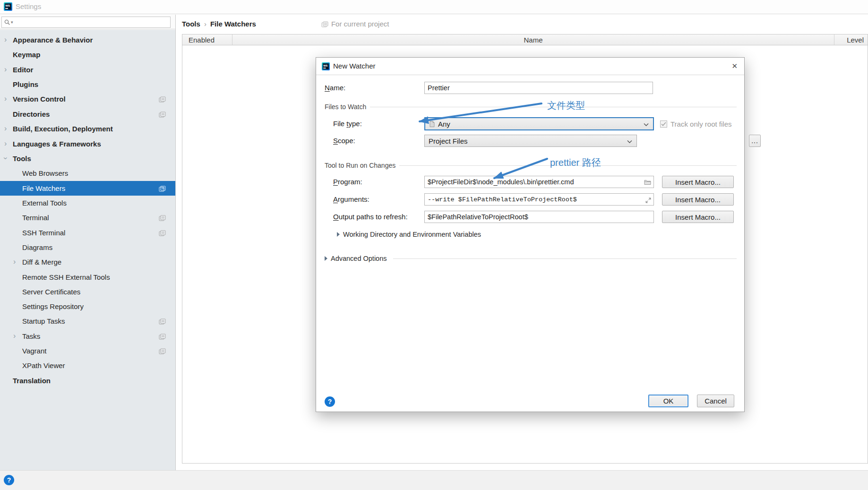  Describe the element at coordinates (360, 165) in the screenshot. I see `tool-to-run-label: Tool to Run on Changes` at that location.